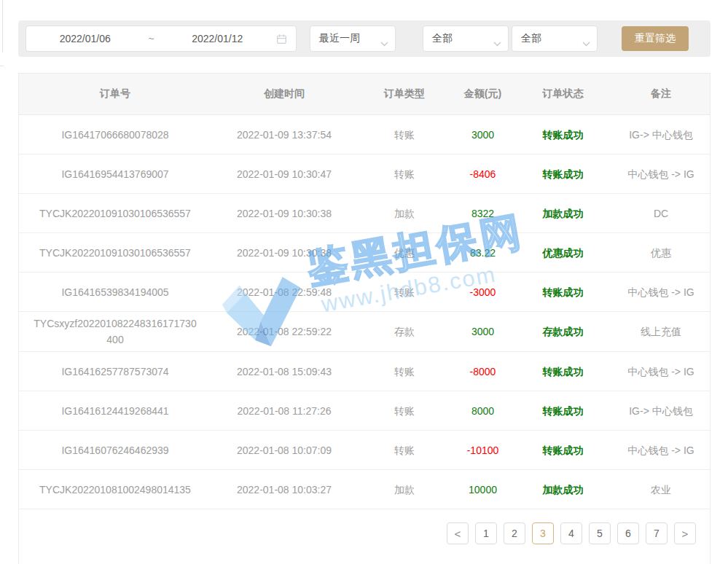  Describe the element at coordinates (364, 135) in the screenshot. I see `table-row: IG164170666800780282022-01-09 13:37:54转账…` at that location.